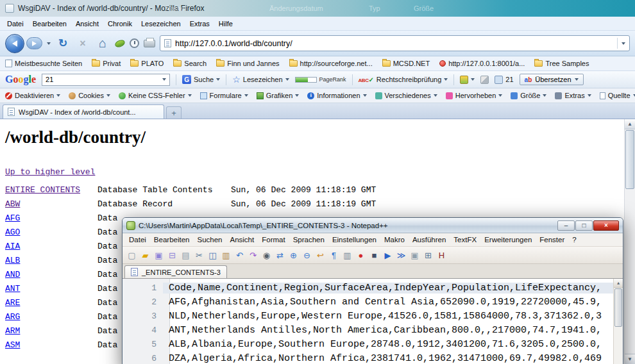 The height and width of the screenshot is (364, 635). I want to click on html-preview-icon: H, so click(441, 255).